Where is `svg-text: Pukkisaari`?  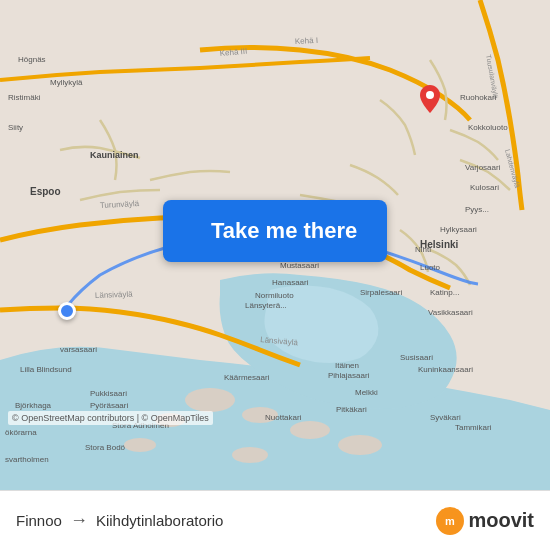
svg-text: Pukkisaari is located at coordinates (108, 394).